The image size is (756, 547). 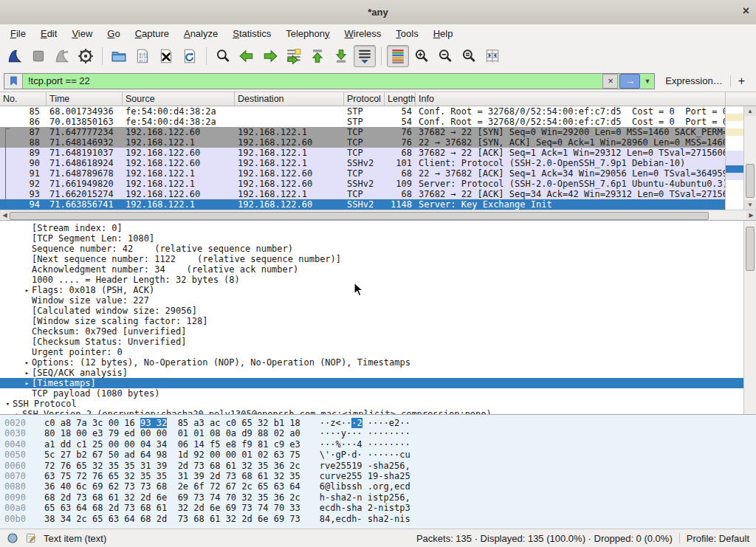 What do you see at coordinates (750, 181) in the screenshot?
I see `scrollbar-thumb` at bounding box center [750, 181].